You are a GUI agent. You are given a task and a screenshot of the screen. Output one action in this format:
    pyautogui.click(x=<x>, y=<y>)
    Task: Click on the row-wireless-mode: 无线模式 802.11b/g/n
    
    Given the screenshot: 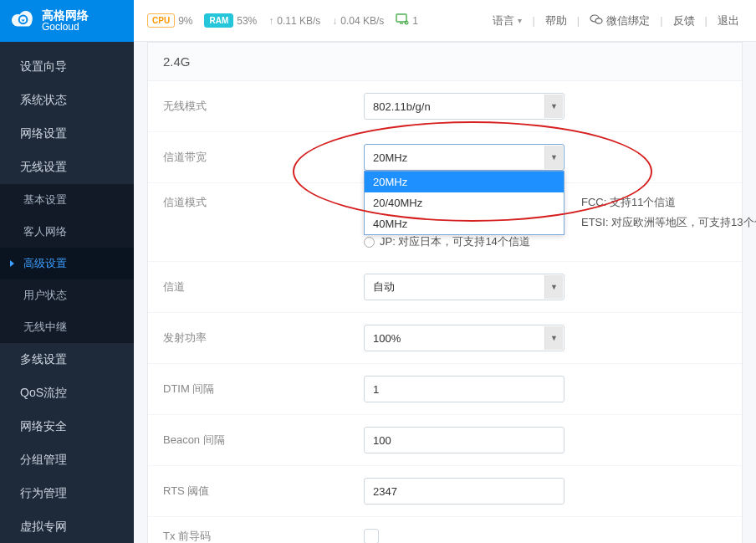 What is the action you would take?
    pyautogui.click(x=445, y=107)
    